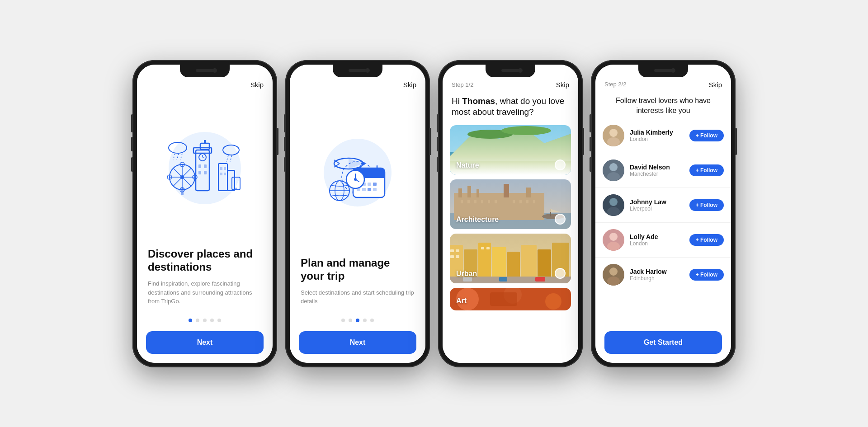 The height and width of the screenshot is (427, 868). What do you see at coordinates (358, 173) in the screenshot?
I see `travel-illustration` at bounding box center [358, 173].